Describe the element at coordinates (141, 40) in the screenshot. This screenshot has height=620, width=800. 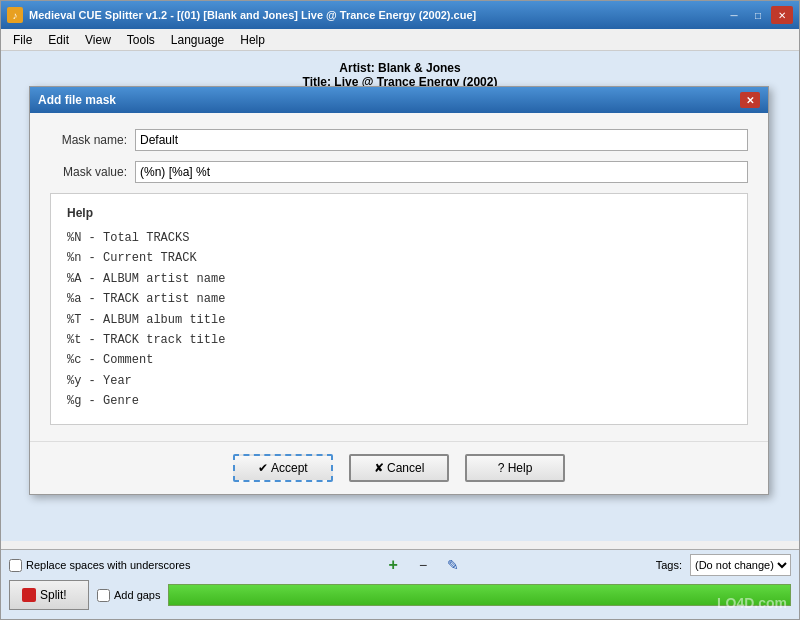
I see `menu-tools: Tools` at that location.